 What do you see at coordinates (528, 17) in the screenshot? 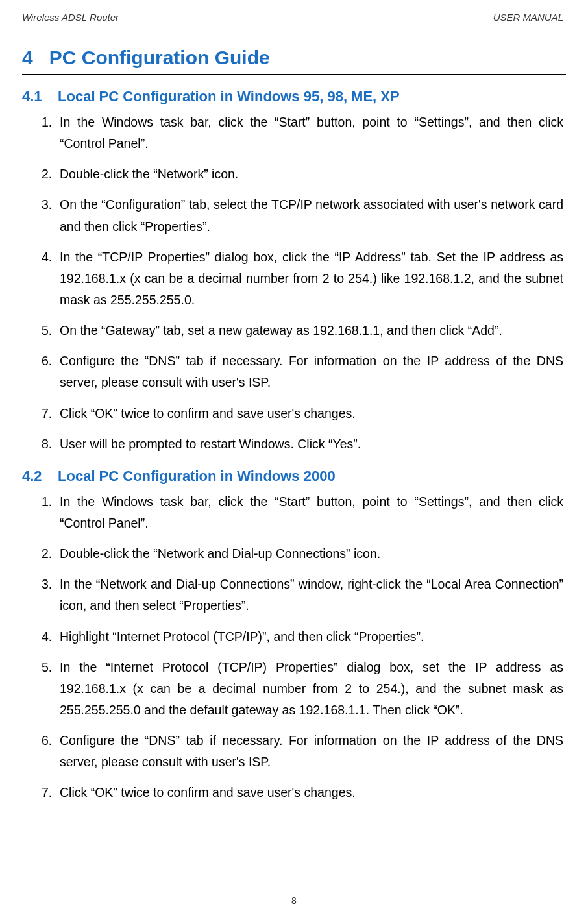
I see `header-right: USER MANUAL` at bounding box center [528, 17].